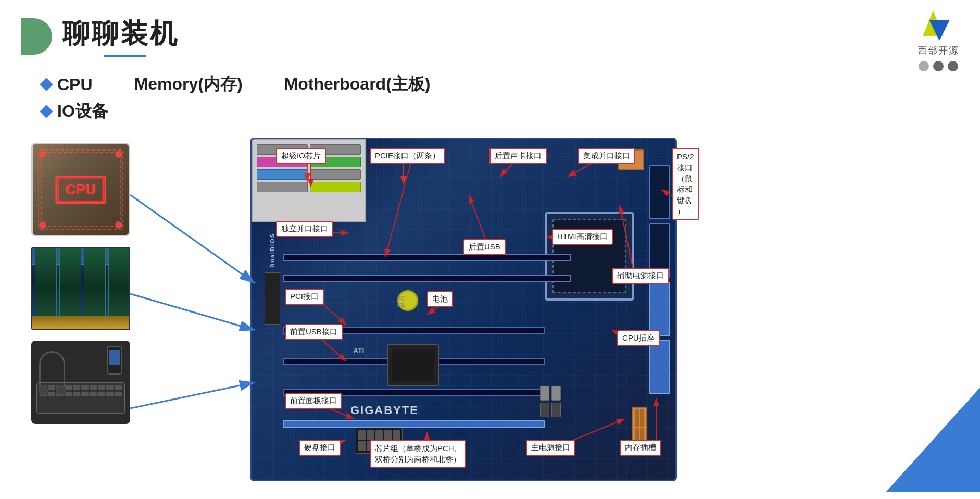  Describe the element at coordinates (81, 382) in the screenshot. I see `io-image` at that location.